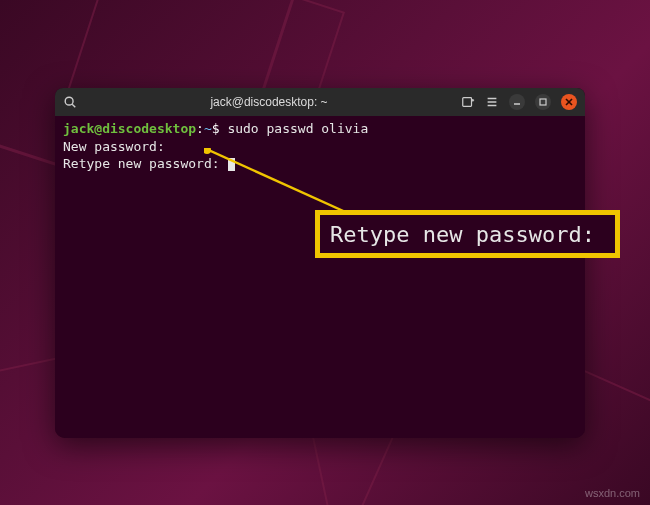 The height and width of the screenshot is (505, 650). Describe the element at coordinates (468, 234) in the screenshot. I see `annotation-callout: Retype new password:` at that location.